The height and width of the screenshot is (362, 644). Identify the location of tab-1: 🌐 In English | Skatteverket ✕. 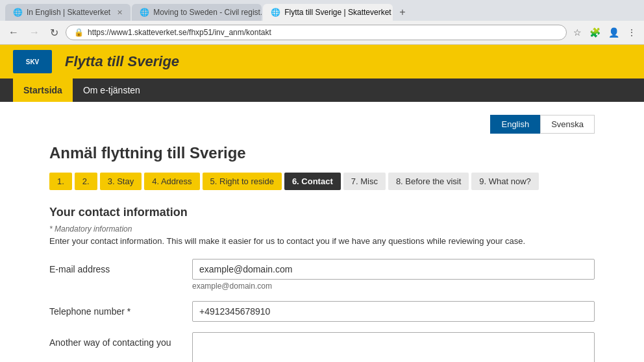
(68, 12).